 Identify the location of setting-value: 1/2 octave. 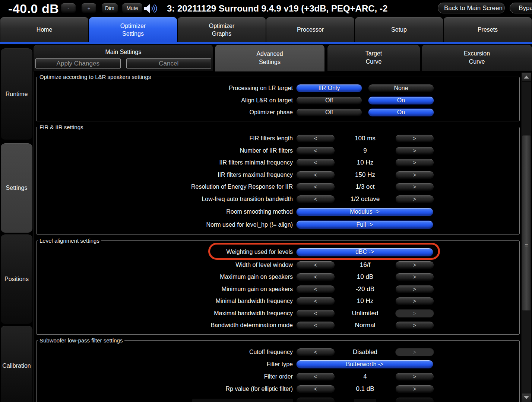
(365, 199).